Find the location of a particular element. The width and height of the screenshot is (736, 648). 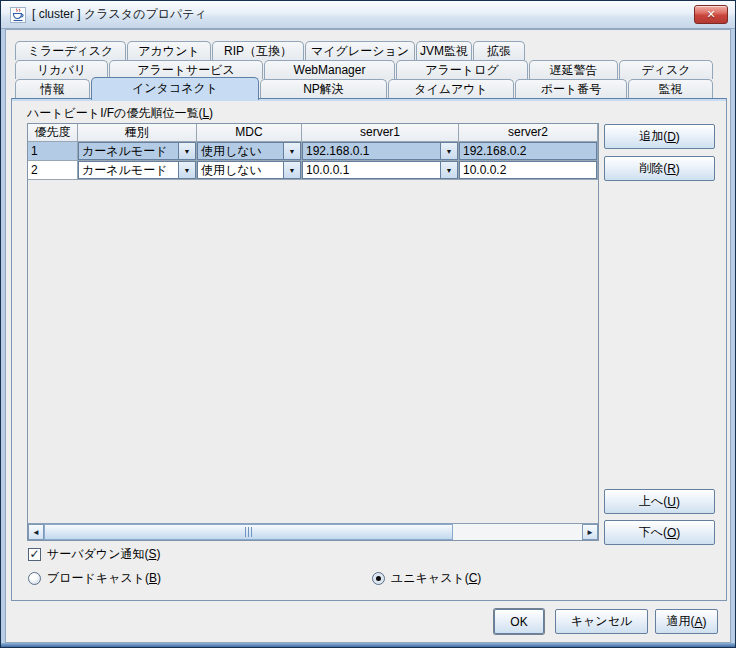

tab-webmanager: WebManager is located at coordinates (330, 70).